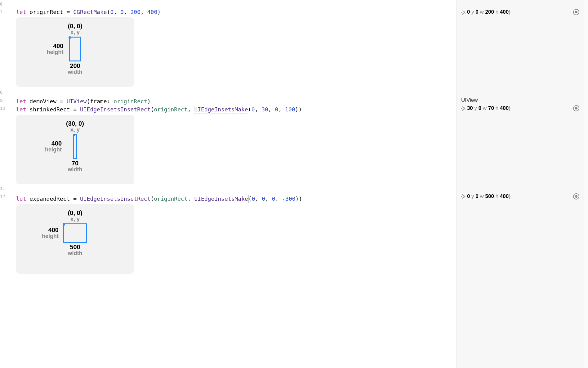 This screenshot has width=588, height=368. What do you see at coordinates (486, 12) in the screenshot?
I see `result-value: {x 0 y 0 w 200 h 400}` at bounding box center [486, 12].